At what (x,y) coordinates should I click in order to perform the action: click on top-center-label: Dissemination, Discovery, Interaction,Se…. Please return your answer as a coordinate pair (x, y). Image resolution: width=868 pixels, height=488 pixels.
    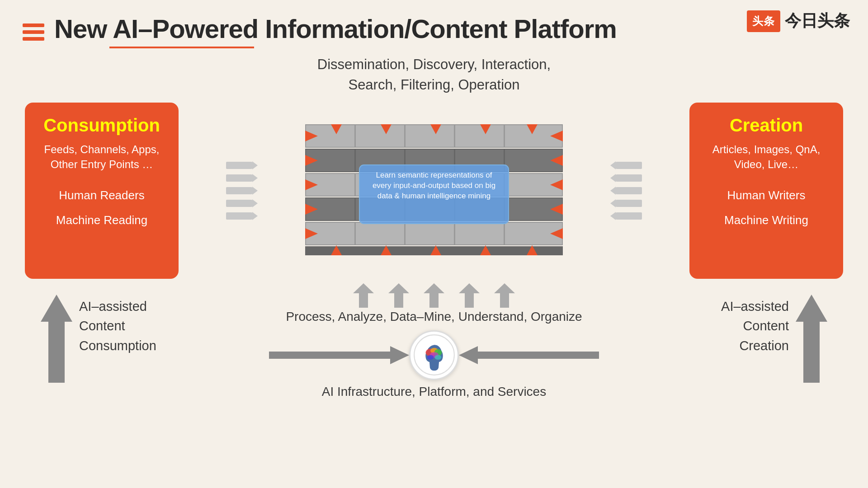
    Looking at the image, I should click on (434, 75).